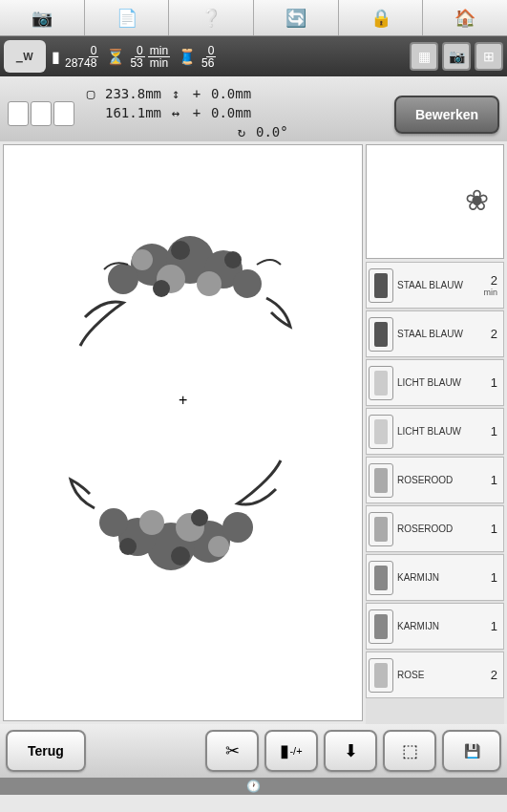 The image size is (507, 812). What do you see at coordinates (254, 109) in the screenshot?
I see `measurement-bar: ▢233.8mm↕+0.0mm 161.1mm↔+0.0mm ↻0.0° Bew…` at bounding box center [254, 109].